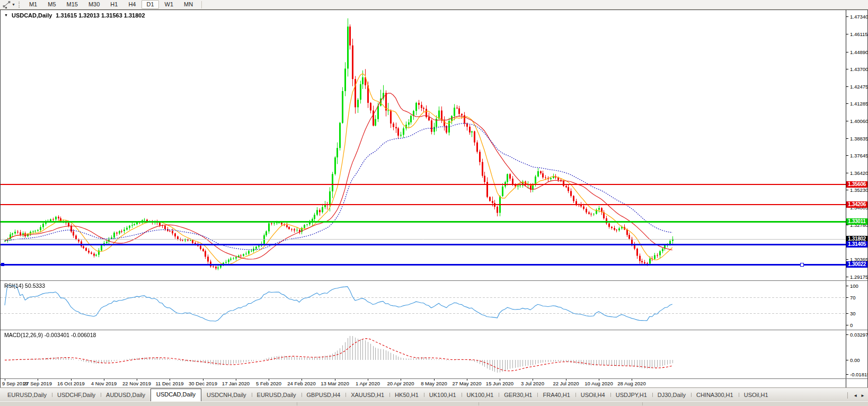 This screenshot has width=868, height=406. I want to click on rsi-label: RSI(14) 50.5333, so click(24, 286).